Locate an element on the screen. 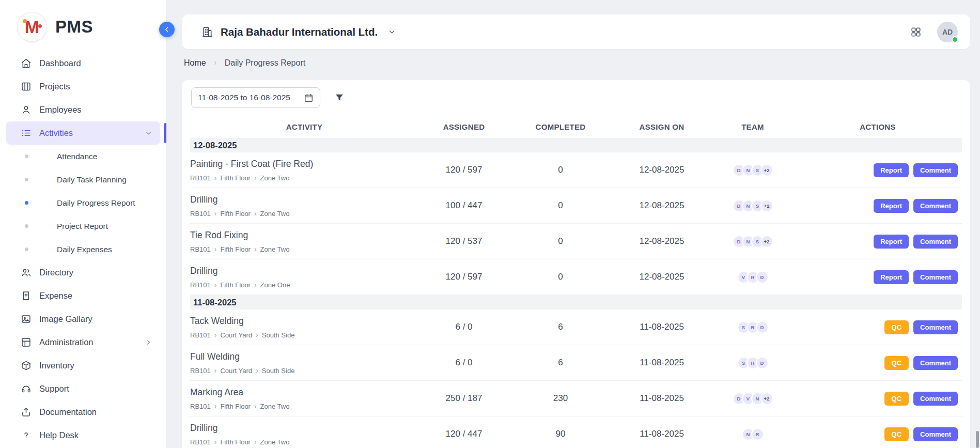 The image size is (980, 448). sidebar-item-dashboard: Dashboard is located at coordinates (83, 63).